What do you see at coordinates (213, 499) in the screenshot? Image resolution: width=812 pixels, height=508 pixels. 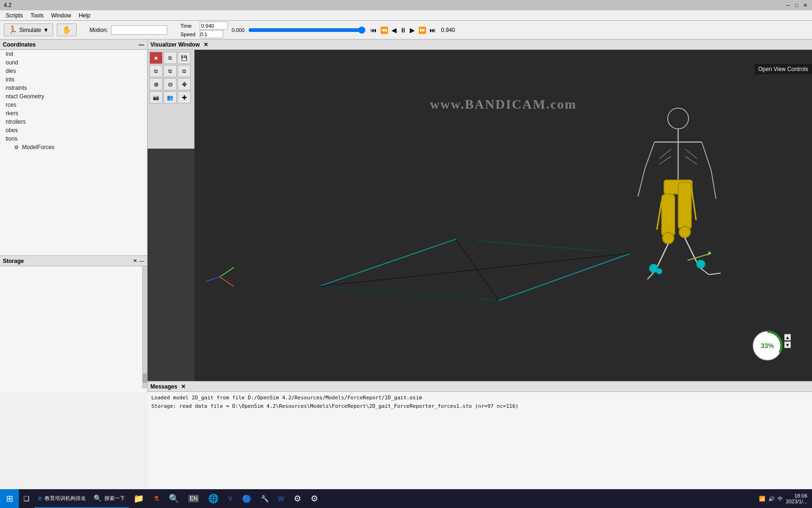 I see `globe-button: 🌐` at bounding box center [213, 499].